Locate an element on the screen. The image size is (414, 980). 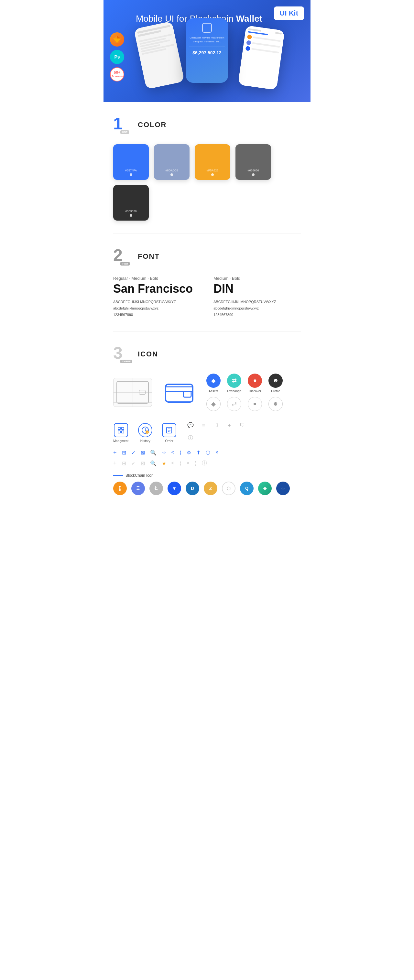
crypto-coins-row: ₿ Ξ Ł ▼ D Z ⬡ Q ◈ ∞ is located at coordinates (207, 488).